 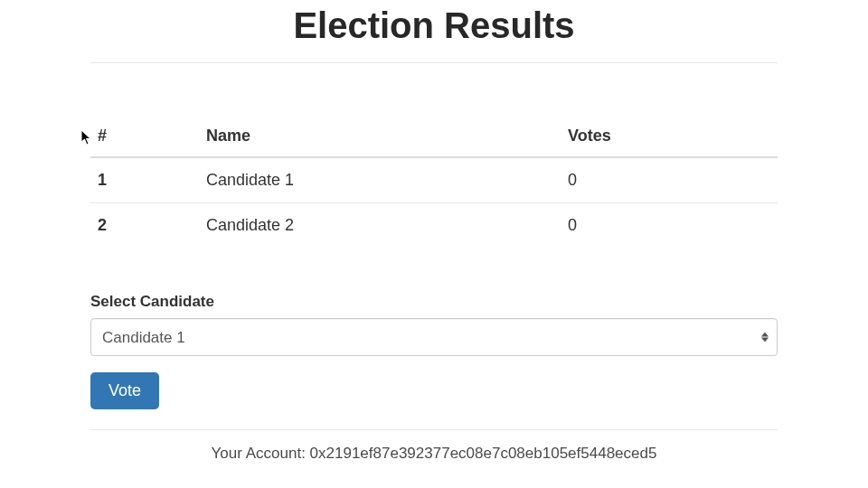 What do you see at coordinates (434, 337) in the screenshot?
I see `candidate-select: Candidate 1` at bounding box center [434, 337].